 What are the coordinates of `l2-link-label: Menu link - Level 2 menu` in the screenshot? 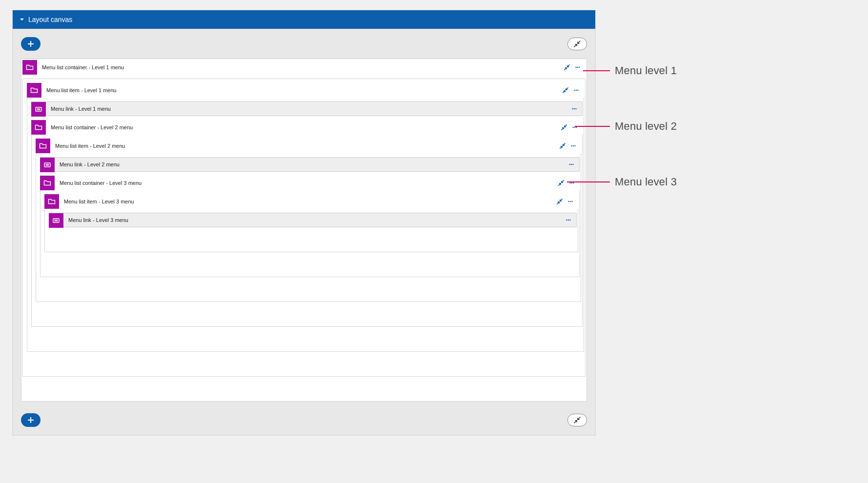 It's located at (311, 164).